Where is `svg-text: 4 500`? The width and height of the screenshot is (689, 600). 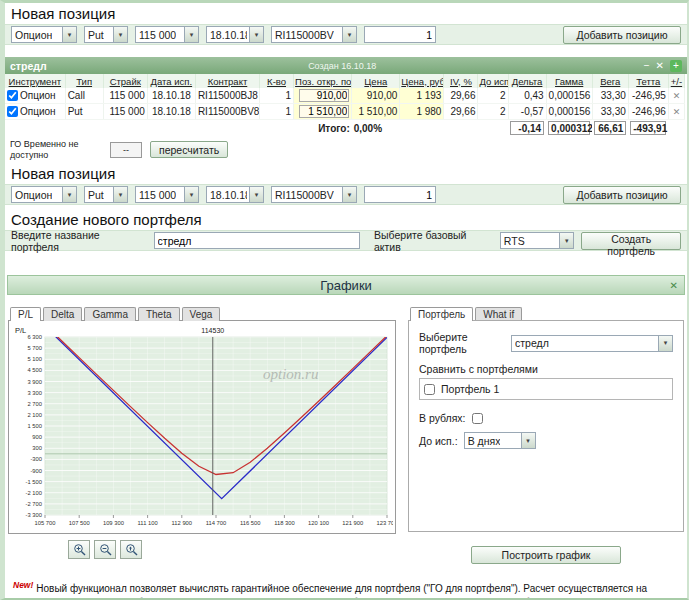 svg-text: 4 500 is located at coordinates (34, 370).